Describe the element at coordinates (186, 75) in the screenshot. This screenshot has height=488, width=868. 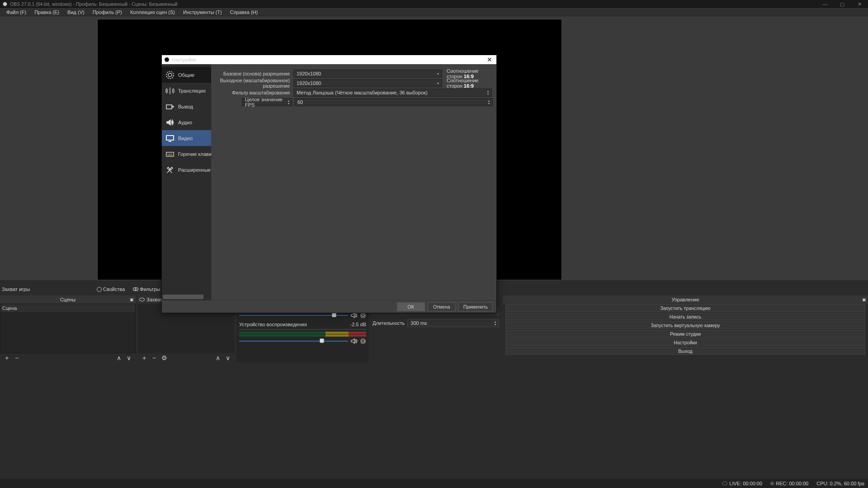
I see `tab-label: Общие` at that location.